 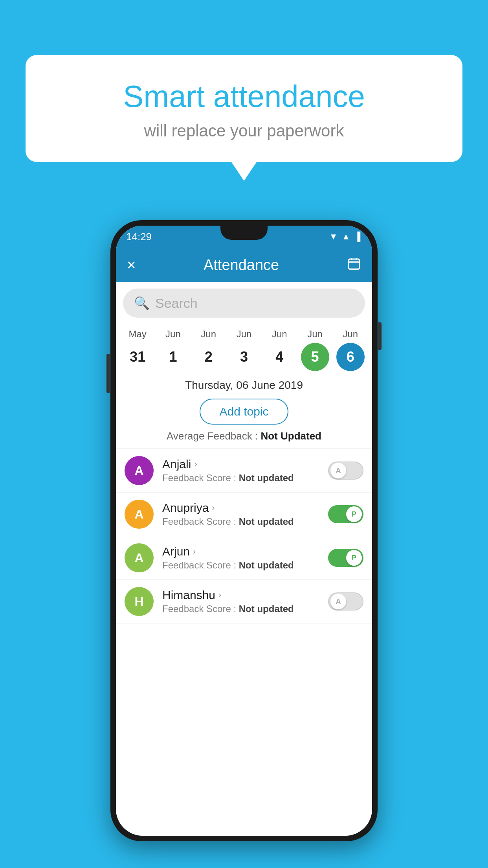 I want to click on calendar-date: 6, so click(x=350, y=357).